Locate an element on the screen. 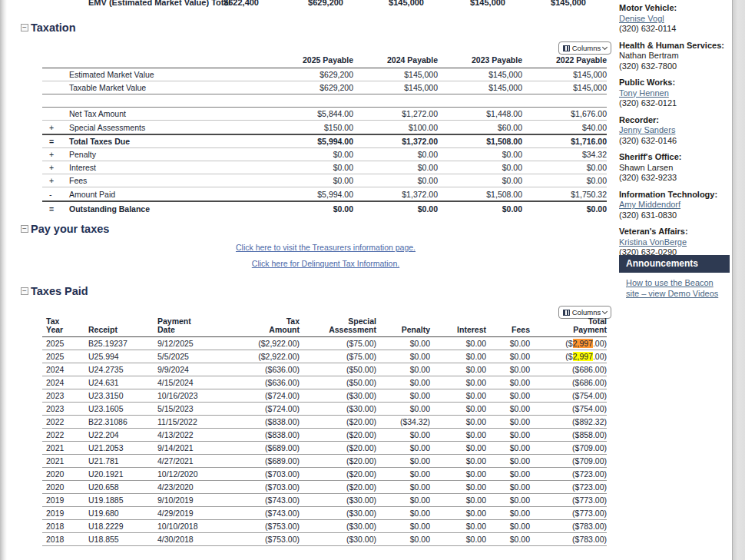 This screenshot has height=560, width=745. column-header: 2025 Payable is located at coordinates (311, 60).